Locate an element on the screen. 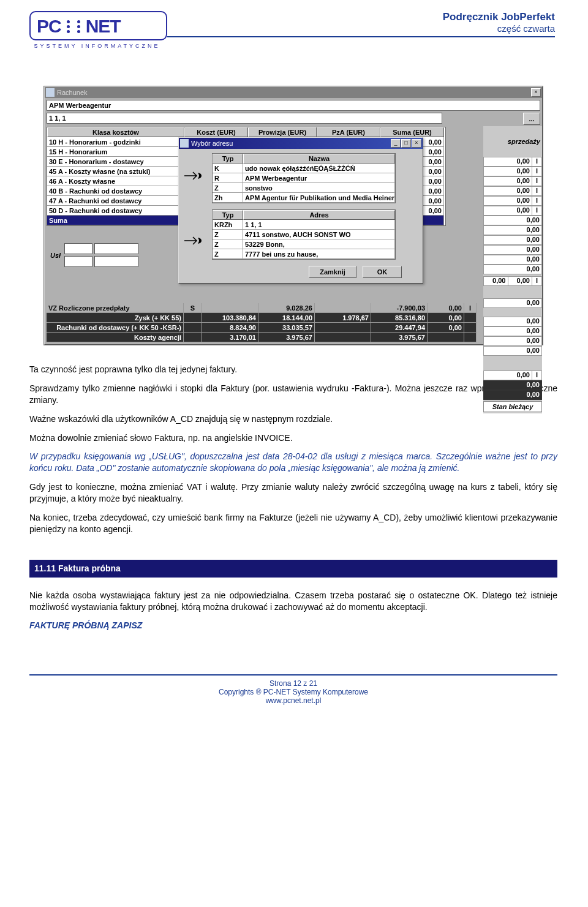  cost-row-label: 45 A - Koszty własne (na sztuki) is located at coordinates (116, 171).